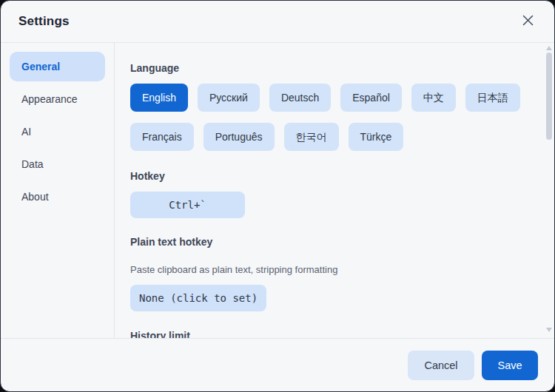 The width and height of the screenshot is (555, 392). What do you see at coordinates (278, 22) in the screenshot?
I see `dialog-header: Settings` at bounding box center [278, 22].